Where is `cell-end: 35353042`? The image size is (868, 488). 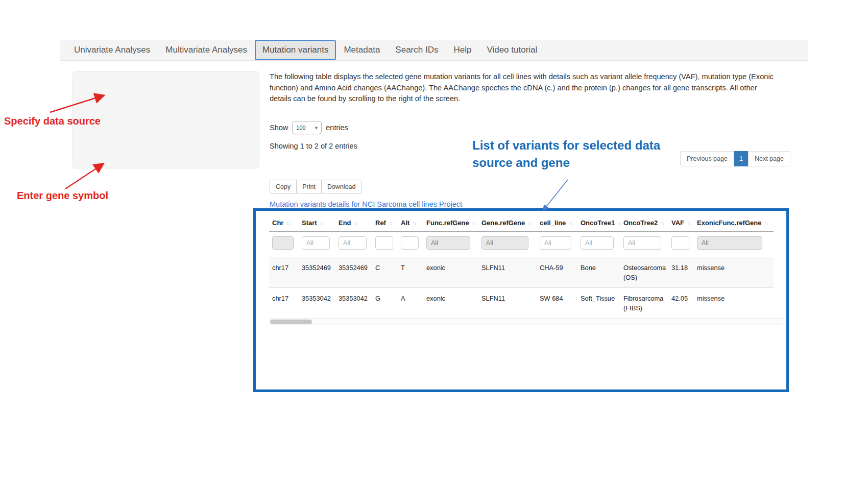 cell-end: 35353042 is located at coordinates (354, 303).